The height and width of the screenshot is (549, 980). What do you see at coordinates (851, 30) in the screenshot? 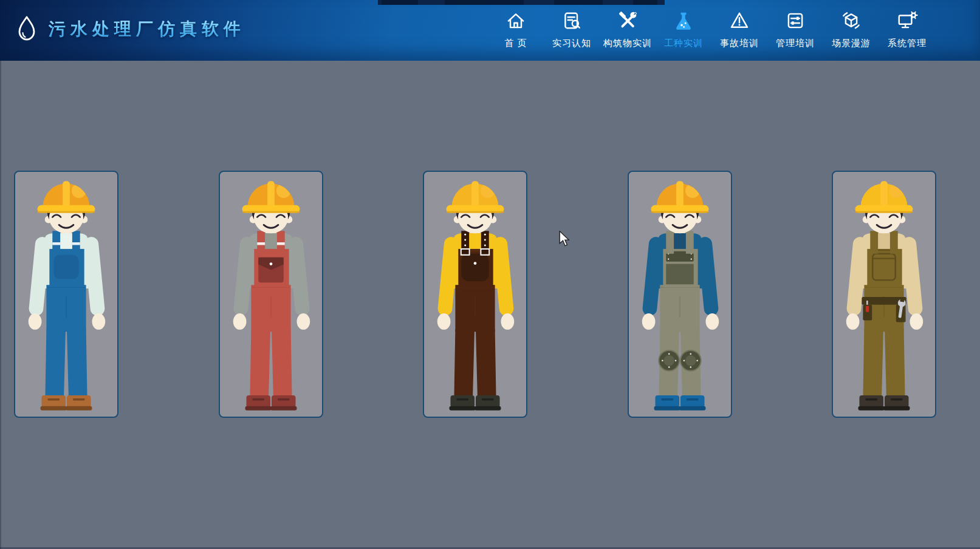
I see `nav-item-7: 场景漫游` at bounding box center [851, 30].